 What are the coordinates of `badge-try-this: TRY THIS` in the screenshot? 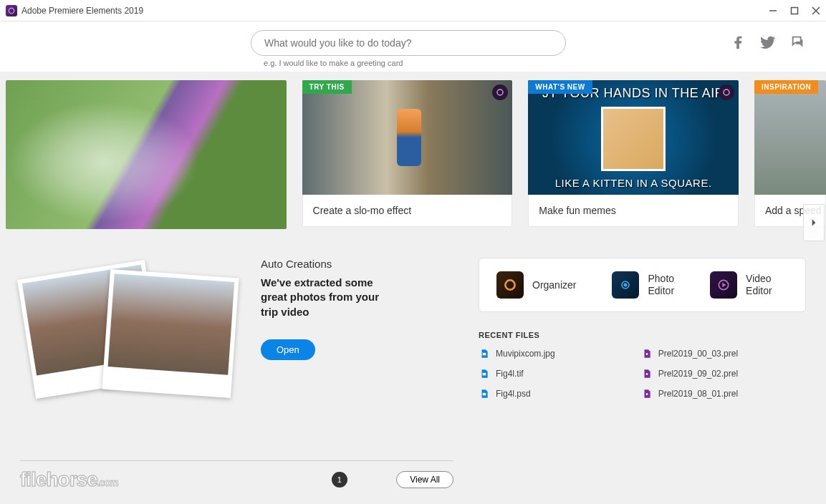 It's located at (327, 87).